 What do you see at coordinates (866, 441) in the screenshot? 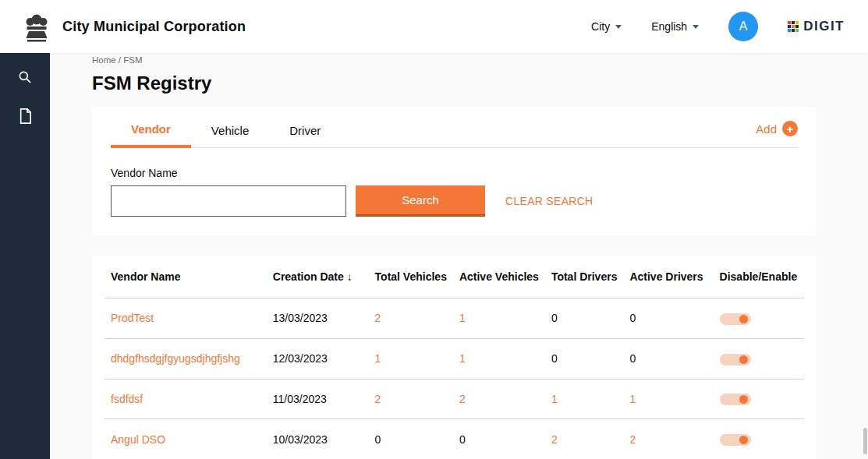
I see `vertical-scrollbar` at bounding box center [866, 441].